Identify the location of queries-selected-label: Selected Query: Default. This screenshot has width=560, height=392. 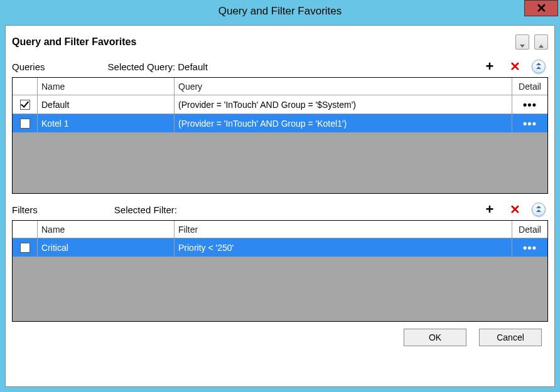
(158, 66).